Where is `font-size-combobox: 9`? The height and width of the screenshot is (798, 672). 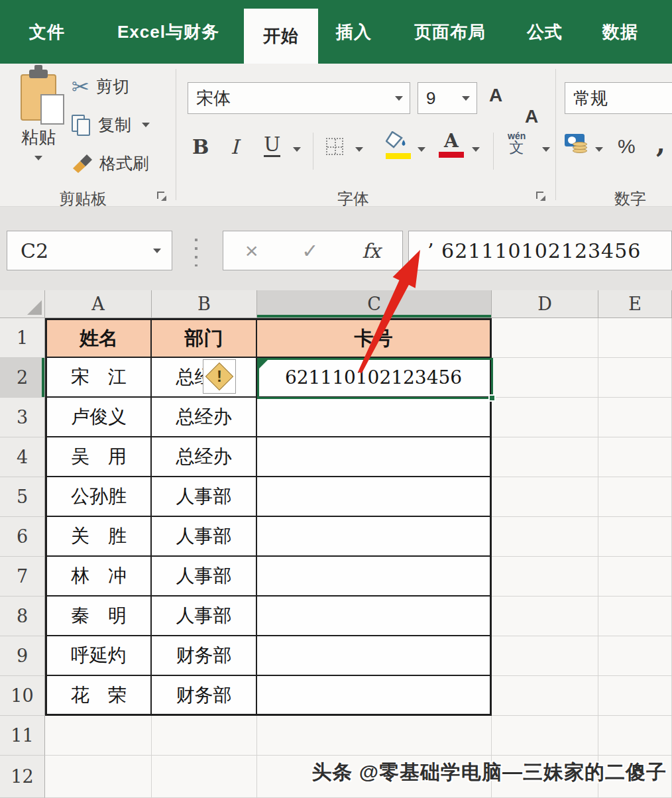 font-size-combobox: 9 is located at coordinates (447, 98).